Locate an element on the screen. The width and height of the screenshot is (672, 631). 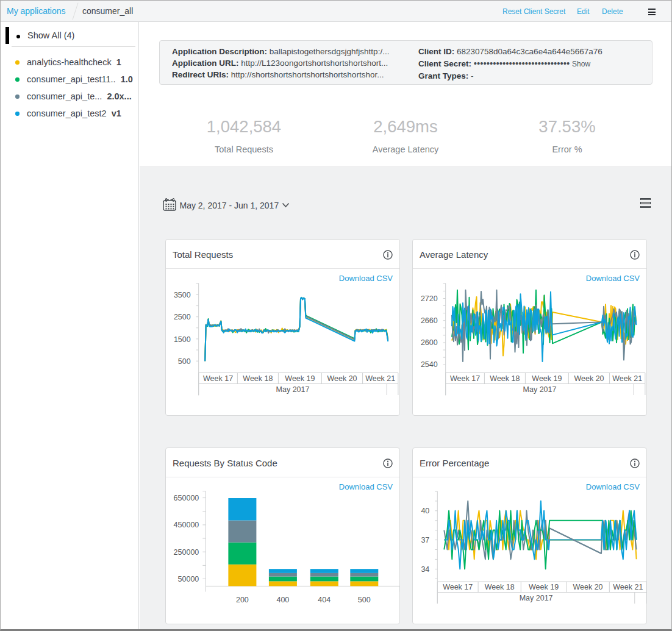
svg-text: 400 is located at coordinates (283, 600).